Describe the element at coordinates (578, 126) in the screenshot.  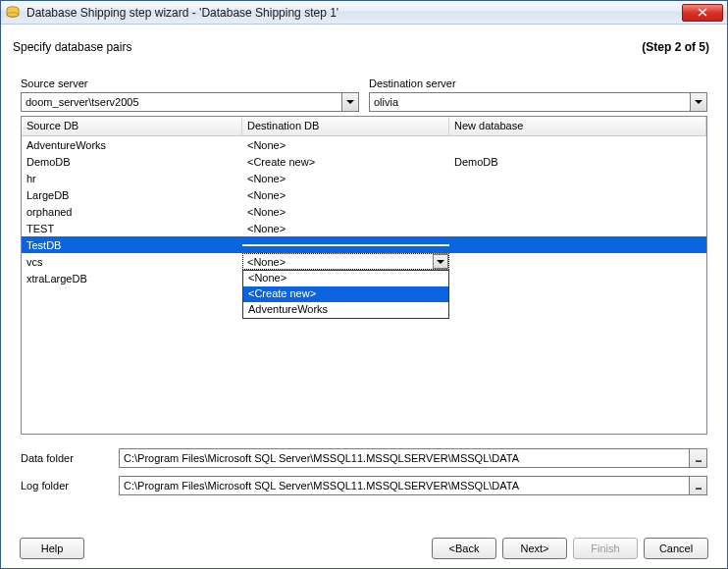
I see `column-header-newdb: New database` at that location.